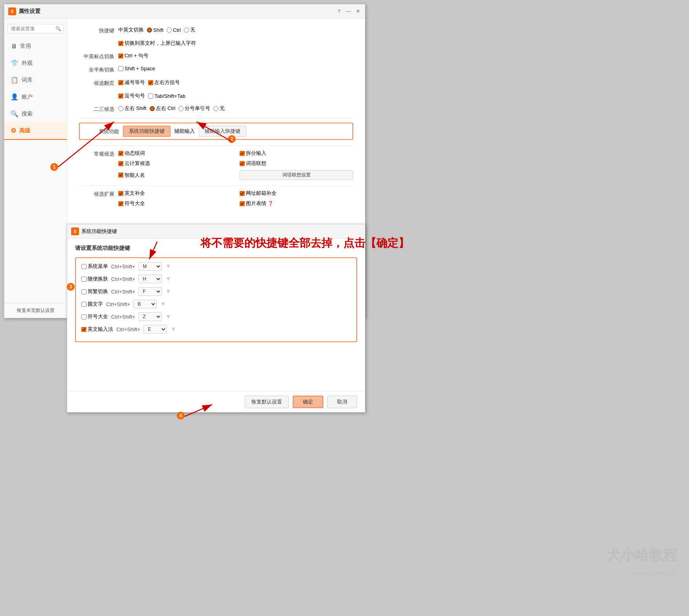 Image resolution: width=689 pixels, height=616 pixels. I want to click on url-email-complete-checkbox: 网址邮箱补全, so click(296, 193).